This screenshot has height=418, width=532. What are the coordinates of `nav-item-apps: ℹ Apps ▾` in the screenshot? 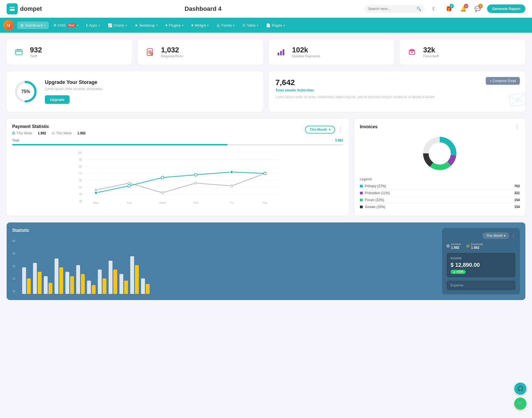 It's located at (93, 25).